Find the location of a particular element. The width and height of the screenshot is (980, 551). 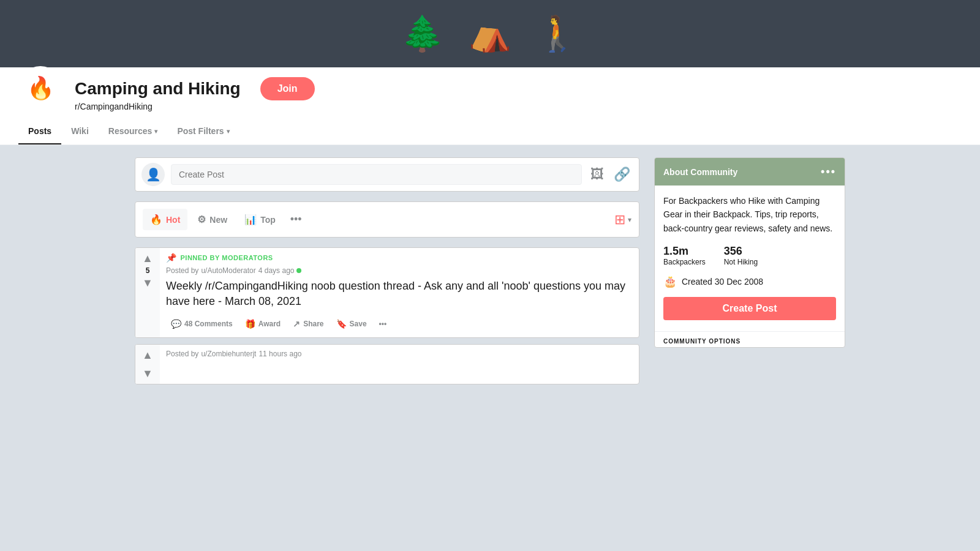

vote-count: 5 is located at coordinates (148, 271).